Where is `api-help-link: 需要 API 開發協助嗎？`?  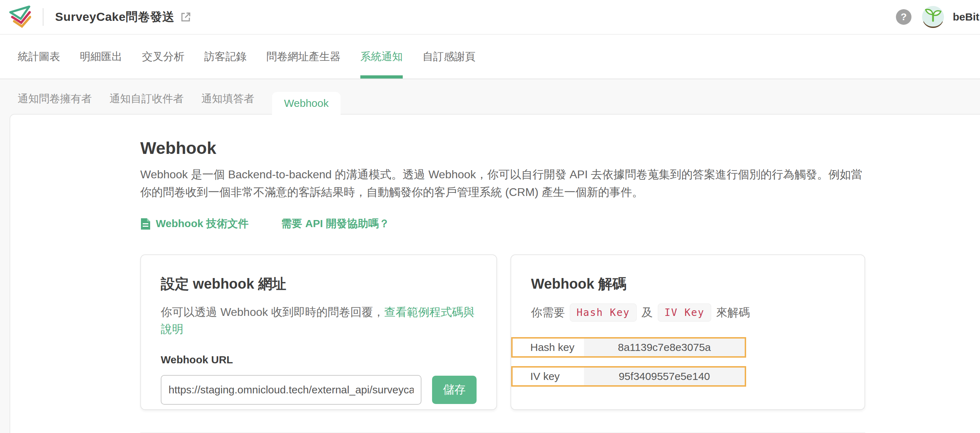 api-help-link: 需要 API 開發協助嗎？ is located at coordinates (336, 224).